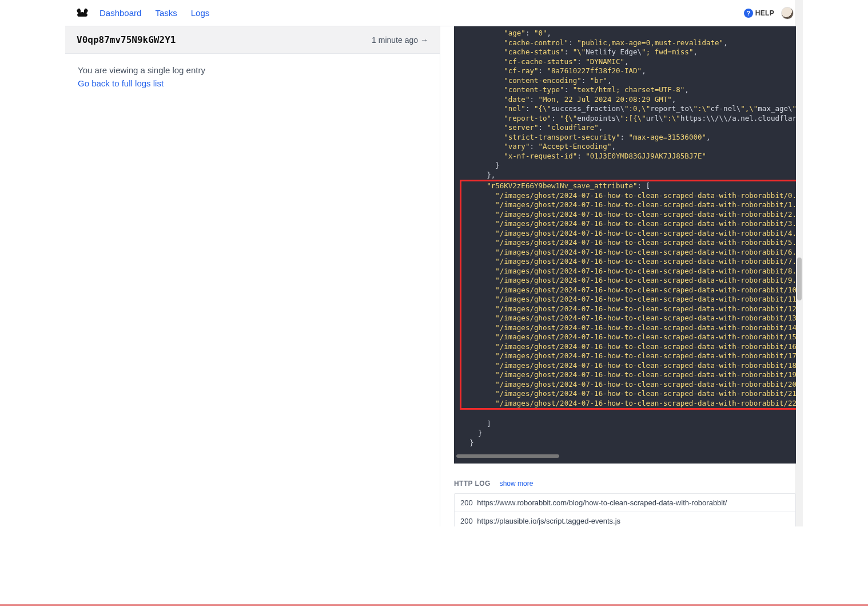 This screenshot has width=868, height=606. What do you see at coordinates (517, 484) in the screenshot?
I see `http-log-show-more: show more` at bounding box center [517, 484].